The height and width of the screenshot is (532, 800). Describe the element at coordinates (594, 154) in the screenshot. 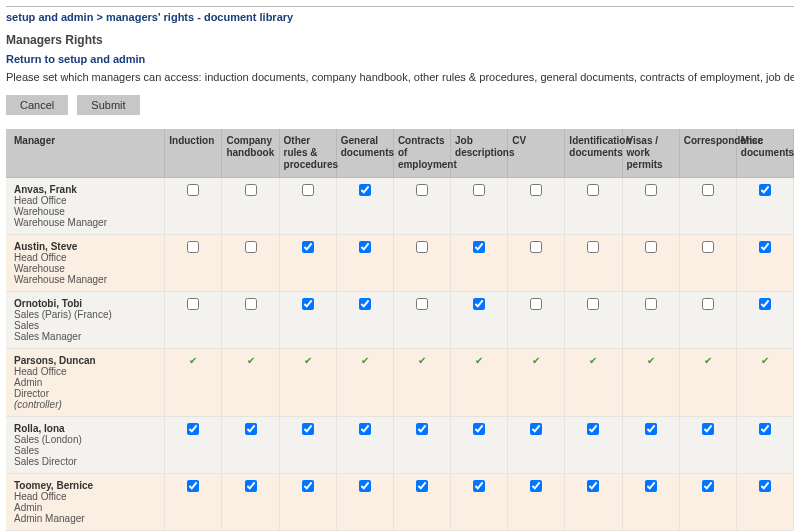

I see `col-header-doc: Identification documents` at that location.